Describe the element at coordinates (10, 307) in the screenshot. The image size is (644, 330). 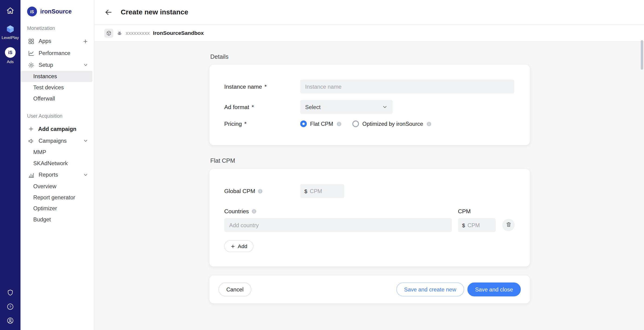
I see `help-icon: ?` at that location.